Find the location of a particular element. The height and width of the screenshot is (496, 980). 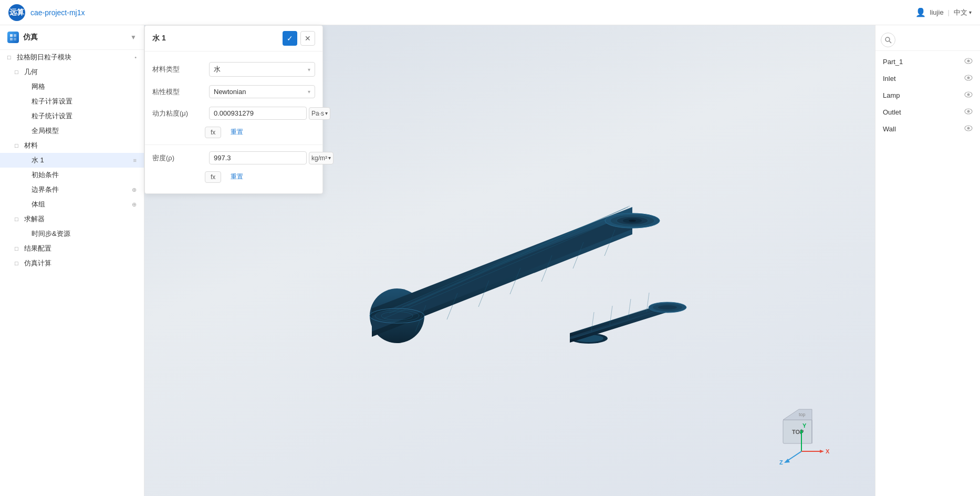

visibility-icon-wall is located at coordinates (968, 129).